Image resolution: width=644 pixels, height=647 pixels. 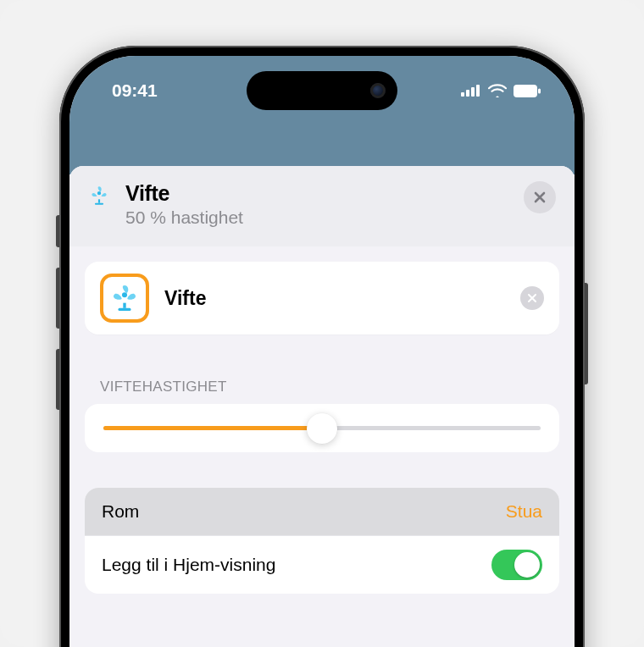 I want to click on add-to-home-row: Legg til i Hjem-visning, so click(x=322, y=565).